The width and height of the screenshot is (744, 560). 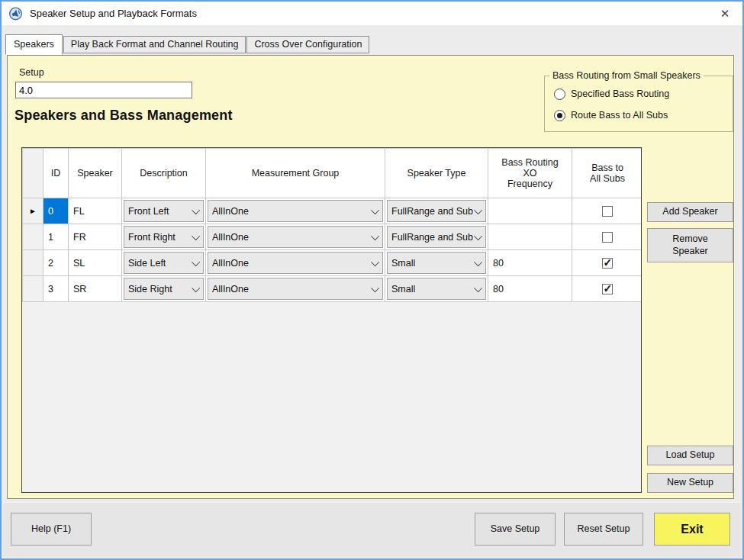 I want to click on radio-label: Route Bass to All Subs, so click(x=620, y=115).